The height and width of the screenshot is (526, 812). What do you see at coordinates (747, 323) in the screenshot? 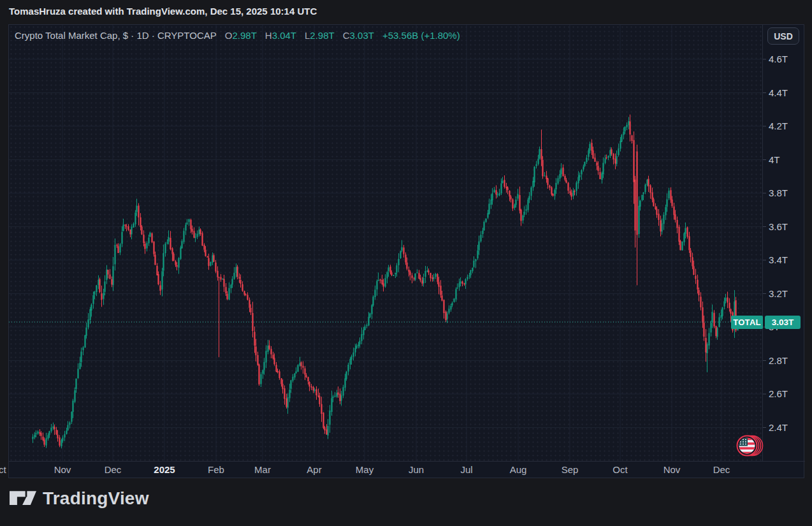
I see `price-line-symbol-label: TOTAL` at bounding box center [747, 323].